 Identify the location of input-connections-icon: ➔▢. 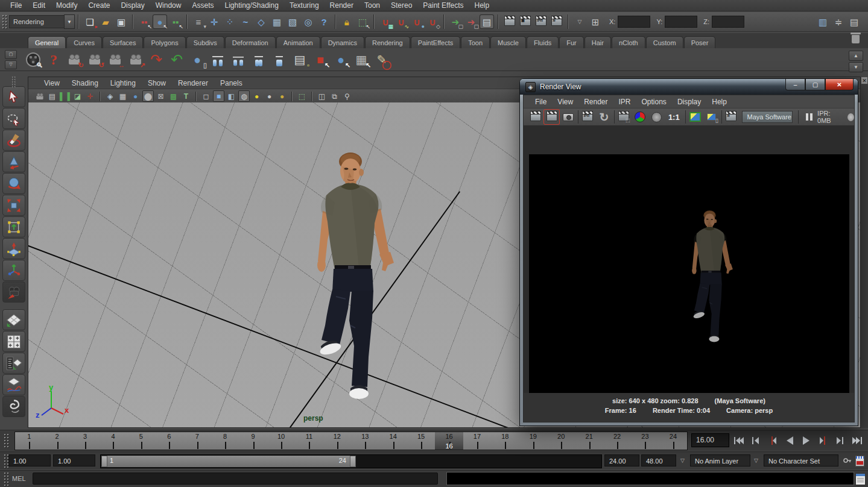
(455, 22).